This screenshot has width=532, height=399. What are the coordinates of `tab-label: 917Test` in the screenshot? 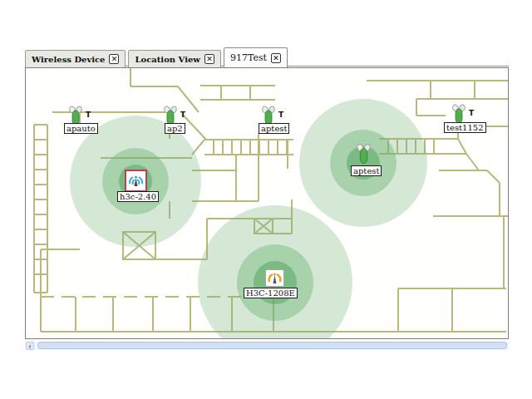 It's located at (249, 58).